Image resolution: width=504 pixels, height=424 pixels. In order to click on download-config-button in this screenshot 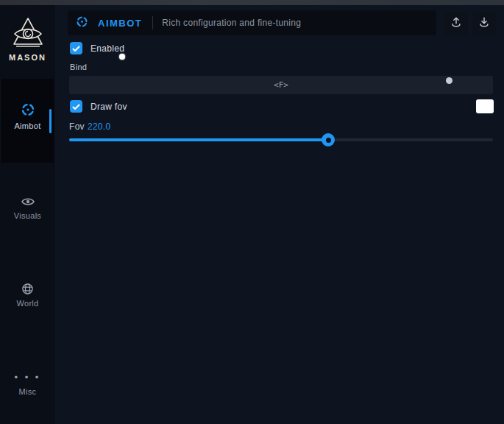, I will do `click(484, 24)`.